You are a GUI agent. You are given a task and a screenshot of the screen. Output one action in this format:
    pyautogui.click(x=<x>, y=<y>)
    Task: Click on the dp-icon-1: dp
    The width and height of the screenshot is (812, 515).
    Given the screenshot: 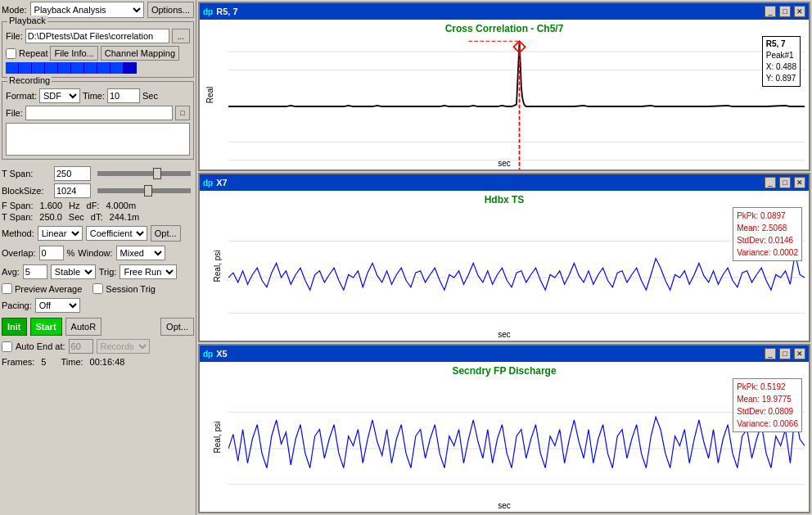 What is the action you would take?
    pyautogui.click(x=208, y=11)
    